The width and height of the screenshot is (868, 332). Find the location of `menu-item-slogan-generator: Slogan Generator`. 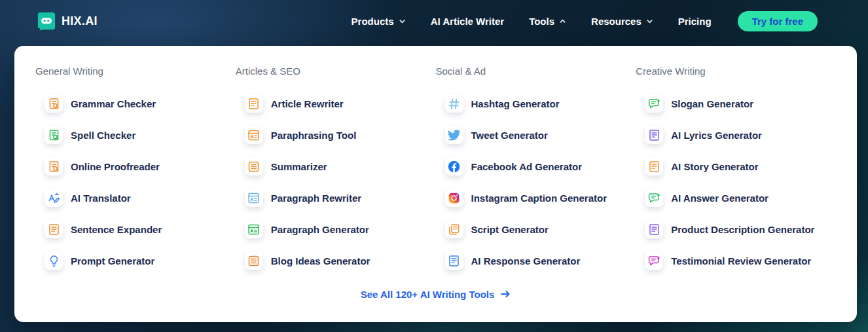

menu-item-slogan-generator: Slogan Generator is located at coordinates (736, 103).